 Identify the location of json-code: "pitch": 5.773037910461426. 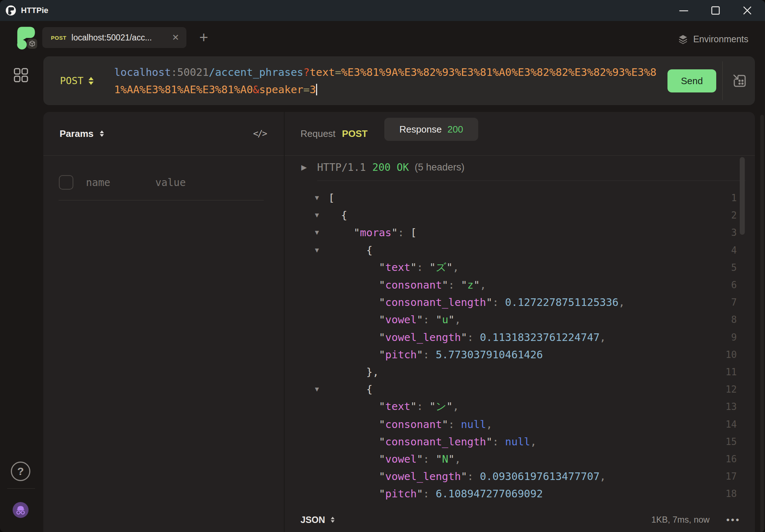
(461, 355).